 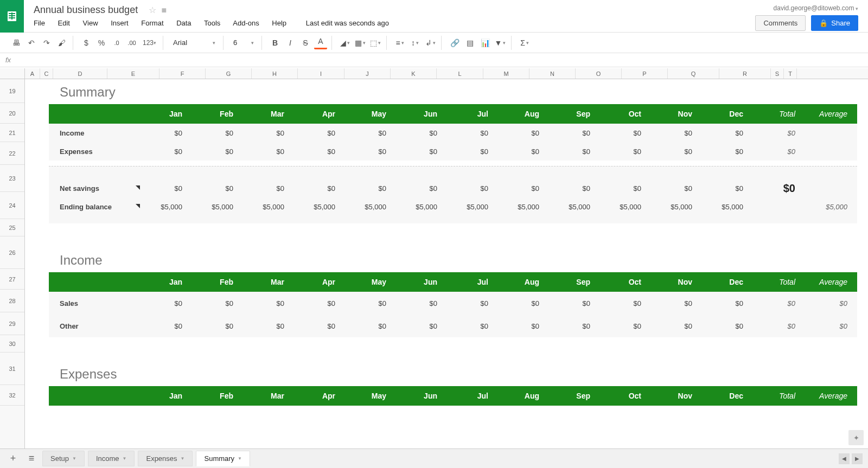 What do you see at coordinates (47, 43) in the screenshot?
I see `redo-icon: ↷` at bounding box center [47, 43].